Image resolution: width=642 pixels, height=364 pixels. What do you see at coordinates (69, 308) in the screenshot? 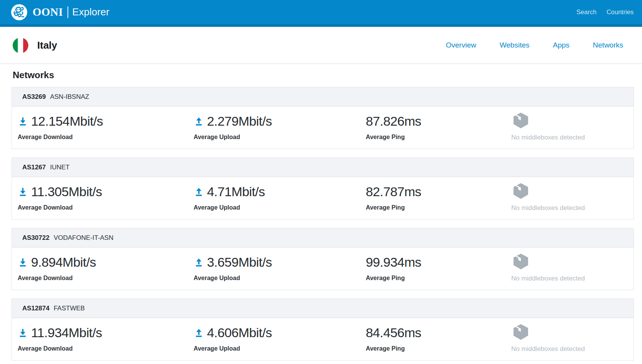
I see `network-name: FASTWEB` at bounding box center [69, 308].